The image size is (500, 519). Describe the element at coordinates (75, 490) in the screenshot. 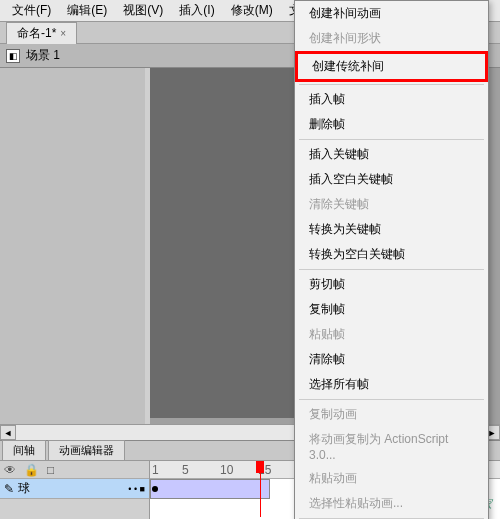

I see `layer-panel: 👁 🔒 □ ✎ 球 • • ■` at that location.